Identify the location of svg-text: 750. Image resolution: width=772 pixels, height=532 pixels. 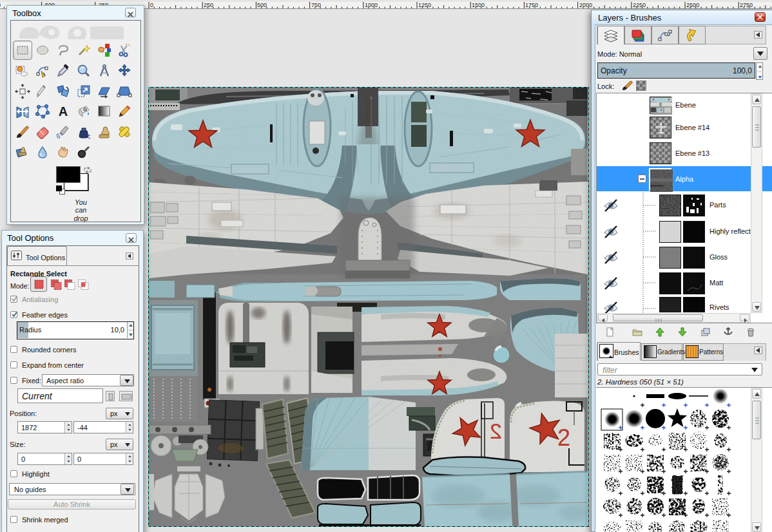
(316, 5).